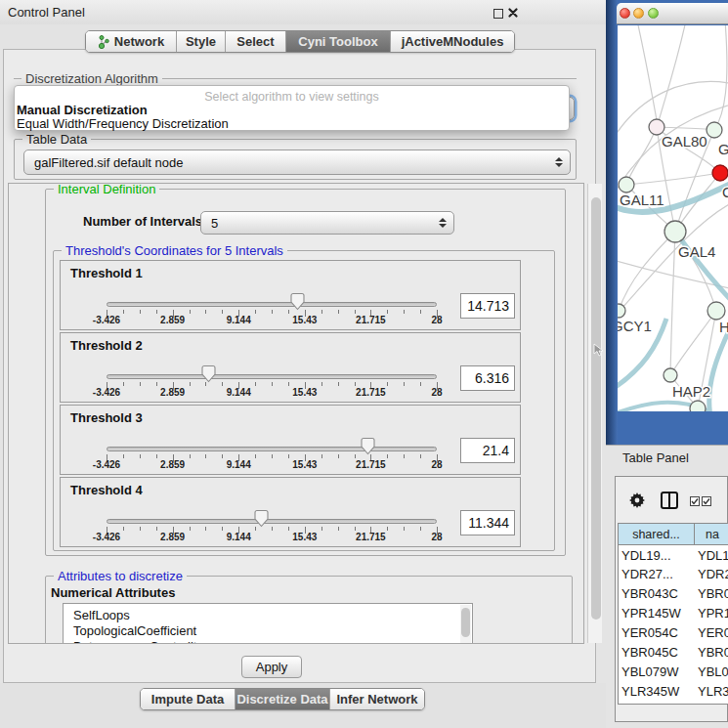 The image size is (728, 728). What do you see at coordinates (621, 311) in the screenshot?
I see `network-node-gcy1` at bounding box center [621, 311].